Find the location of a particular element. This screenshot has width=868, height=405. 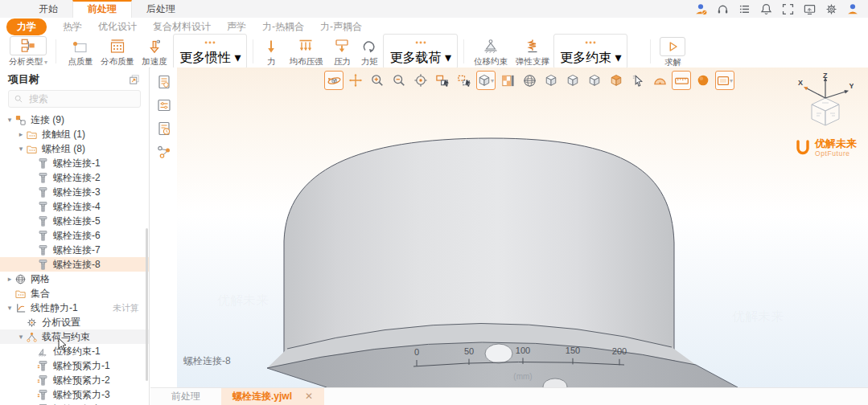

zoom-in-icon is located at coordinates (377, 80).